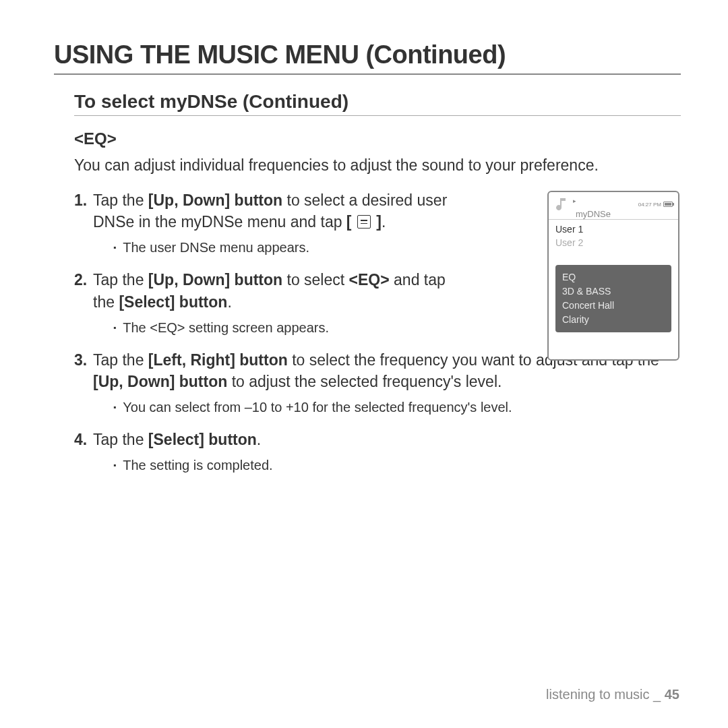 The width and height of the screenshot is (728, 728). Describe the element at coordinates (574, 201) in the screenshot. I see `breadcrumb-arrow-icon: ▸` at that location.